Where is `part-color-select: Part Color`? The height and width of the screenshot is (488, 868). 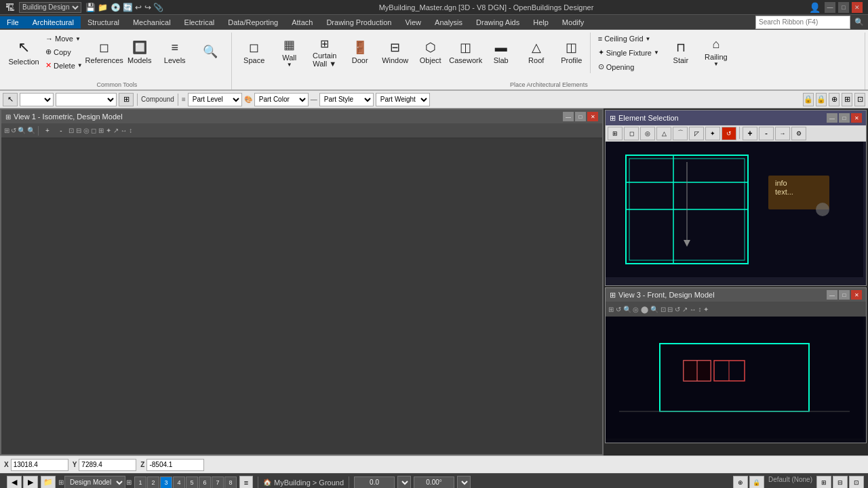 part-color-select: Part Color is located at coordinates (281, 100).